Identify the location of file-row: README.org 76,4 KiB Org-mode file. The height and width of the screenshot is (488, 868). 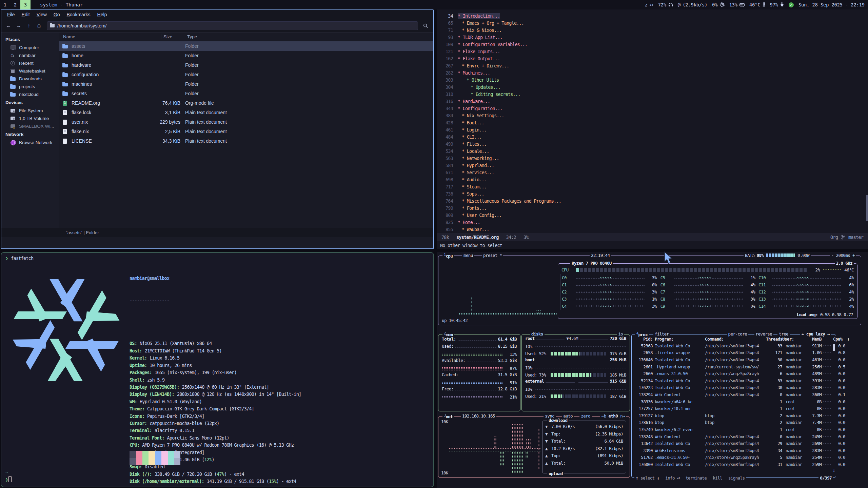
(246, 103).